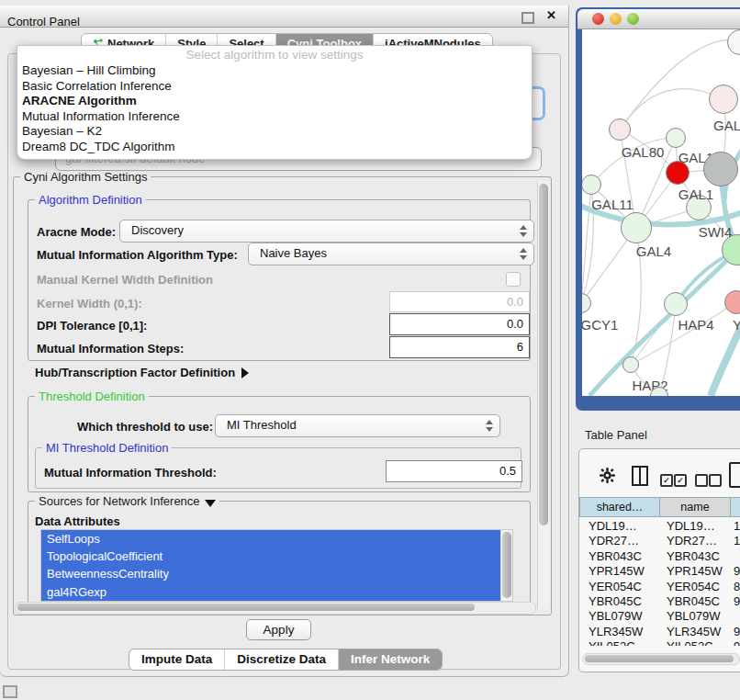 This screenshot has width=740, height=700. What do you see at coordinates (615, 18) in the screenshot?
I see `minimize-traffic-light` at bounding box center [615, 18].